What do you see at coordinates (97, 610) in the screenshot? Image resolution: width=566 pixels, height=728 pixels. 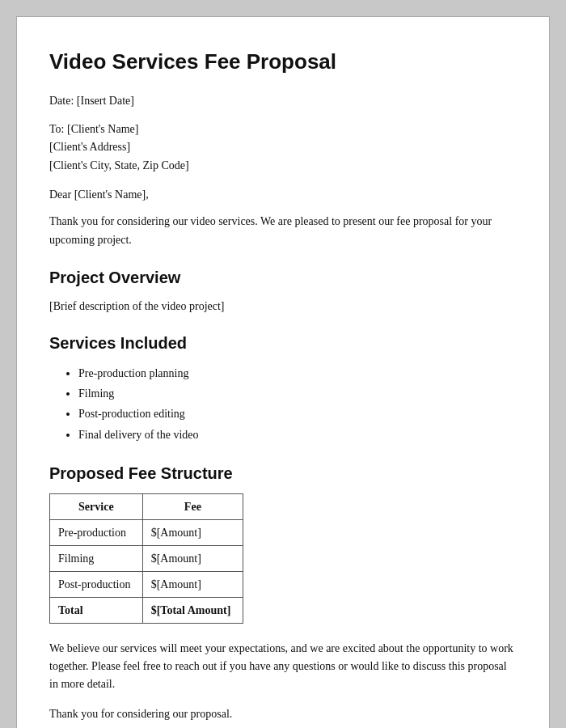 I see `table-cell-total-label: Total` at bounding box center [97, 610].